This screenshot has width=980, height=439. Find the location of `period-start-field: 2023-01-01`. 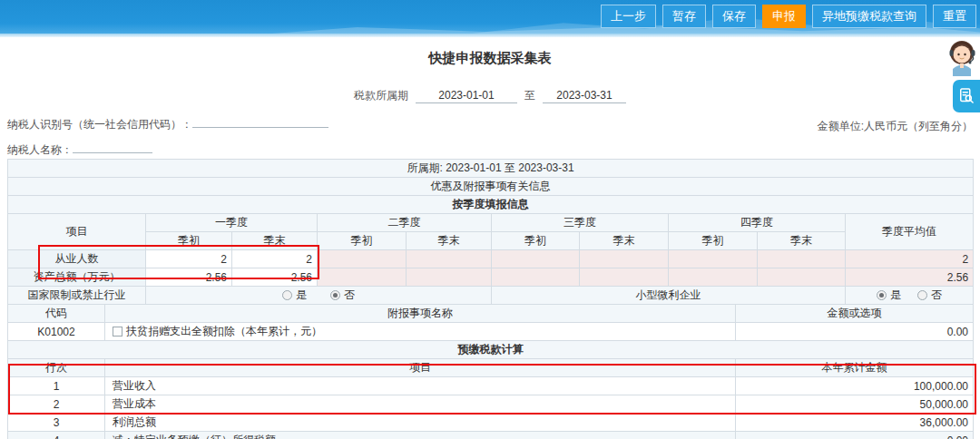

period-start-field: 2023-01-01 is located at coordinates (466, 96).